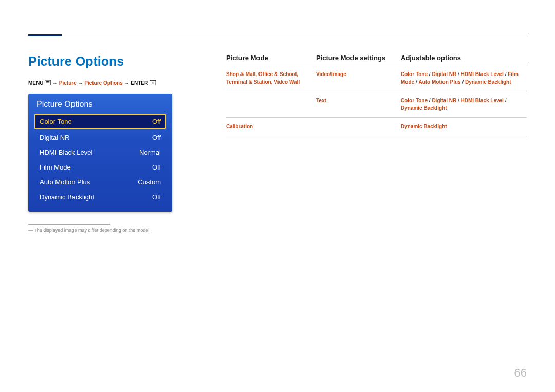 This screenshot has width=555, height=392. I want to click on osd-row-label: Color Tone, so click(55, 121).